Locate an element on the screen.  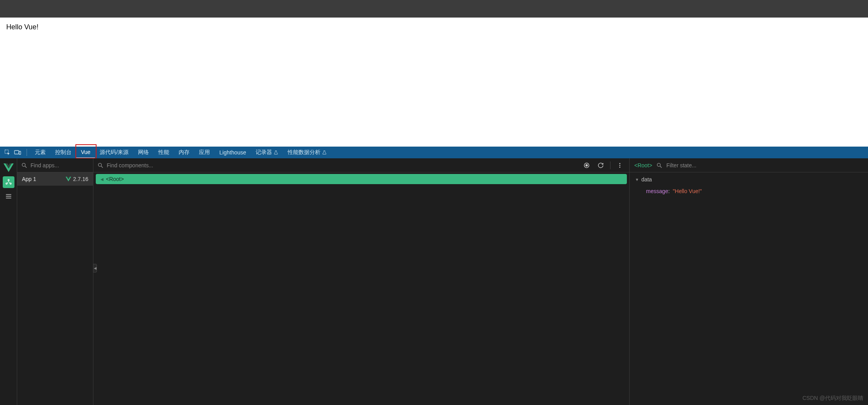
caret-down-icon: ▼ is located at coordinates (637, 180).